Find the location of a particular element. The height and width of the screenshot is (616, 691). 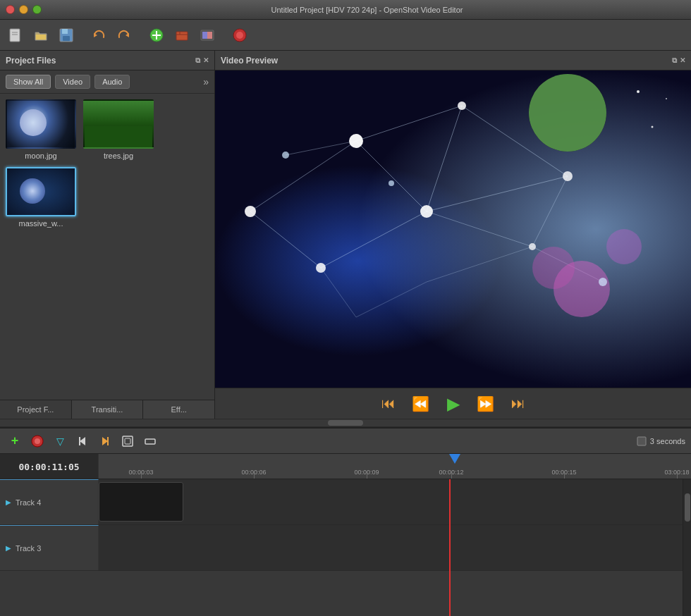

panel-resize-handle is located at coordinates (346, 423).